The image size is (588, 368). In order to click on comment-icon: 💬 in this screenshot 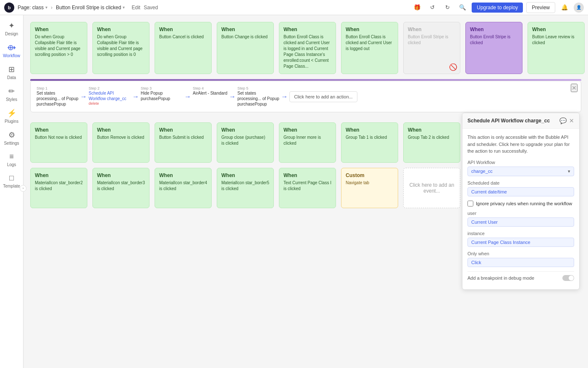, I will do `click(563, 121)`.